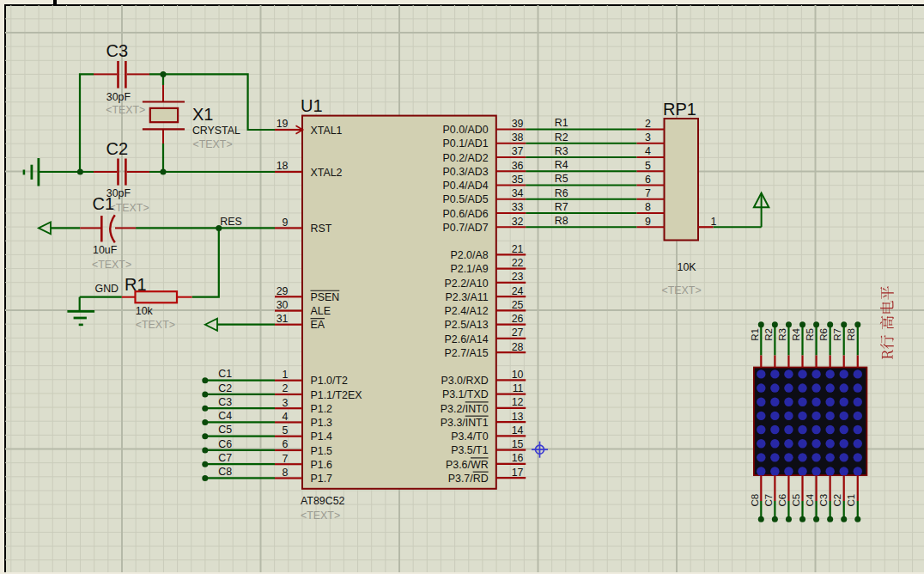  Describe the element at coordinates (104, 204) in the screenshot. I see `c1-ref-label: C1` at that location.